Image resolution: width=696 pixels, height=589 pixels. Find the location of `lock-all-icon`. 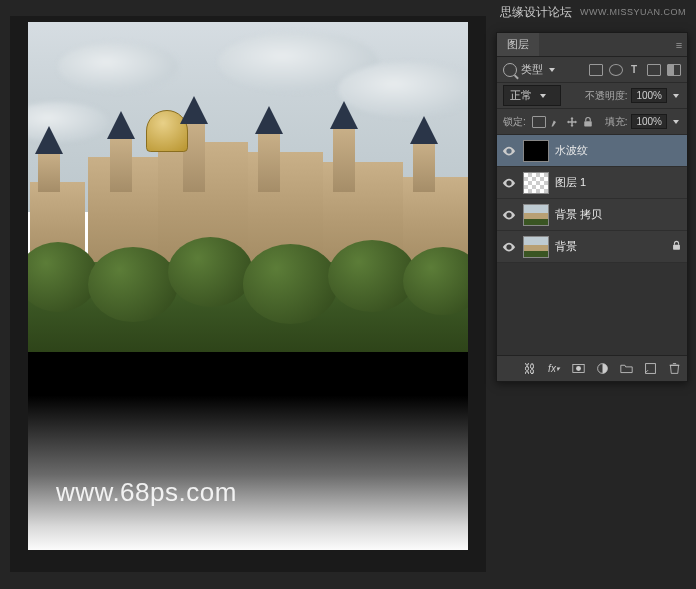

lock-all-icon is located at coordinates (588, 122).